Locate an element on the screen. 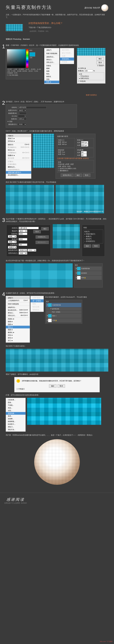  step3-text2: 放大到100%显示如下图一样的颜色过渡，好像分辨线 = So，把最初的蓝色填充划… is located at coordinates (57, 260).